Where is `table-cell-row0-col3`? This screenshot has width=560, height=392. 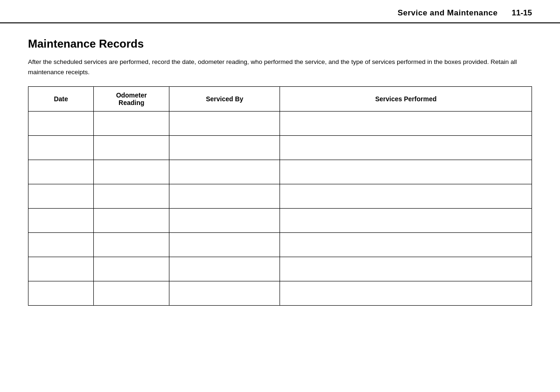
table-cell-row0-col3 is located at coordinates (406, 124).